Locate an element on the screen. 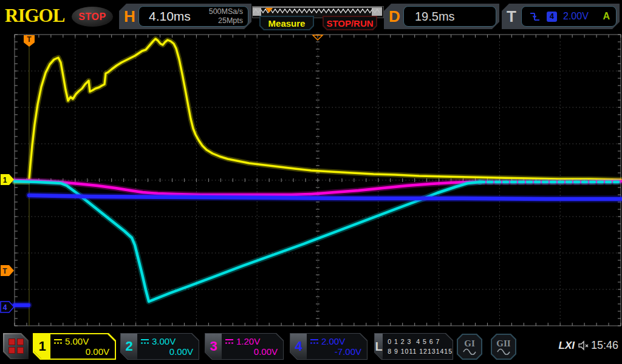 This screenshot has width=622, height=364. channel-4-offset: -7.00V is located at coordinates (335, 352).